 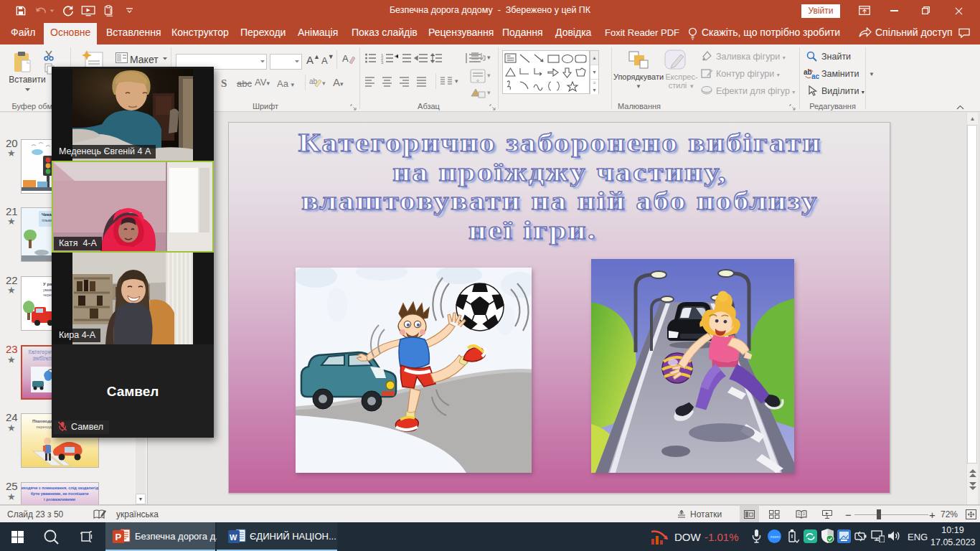 What do you see at coordinates (119, 537) in the screenshot?
I see `svg-text: P` at bounding box center [119, 537].